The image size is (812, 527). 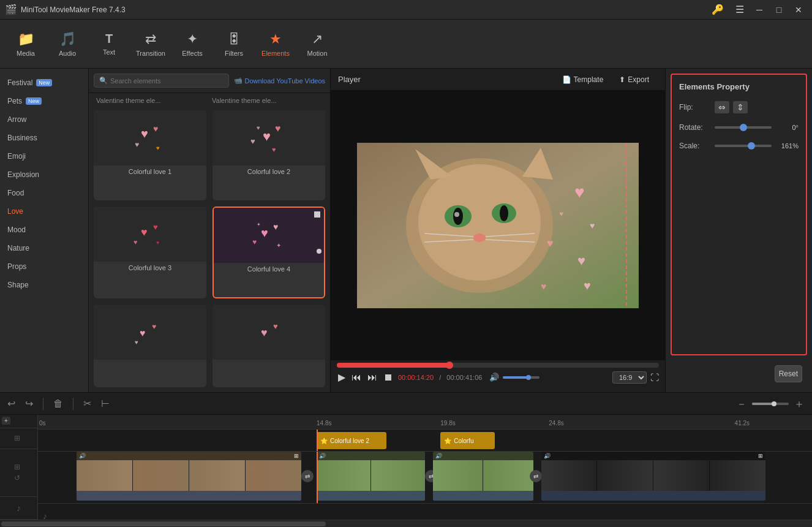 I want to click on category-arrow: Arrow, so click(x=44, y=119).